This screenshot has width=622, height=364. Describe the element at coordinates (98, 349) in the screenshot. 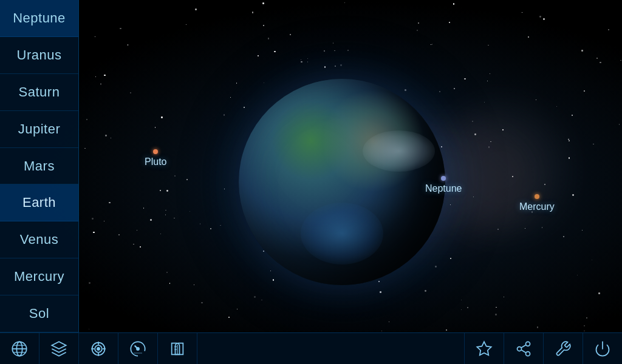

I see `target-button` at that location.